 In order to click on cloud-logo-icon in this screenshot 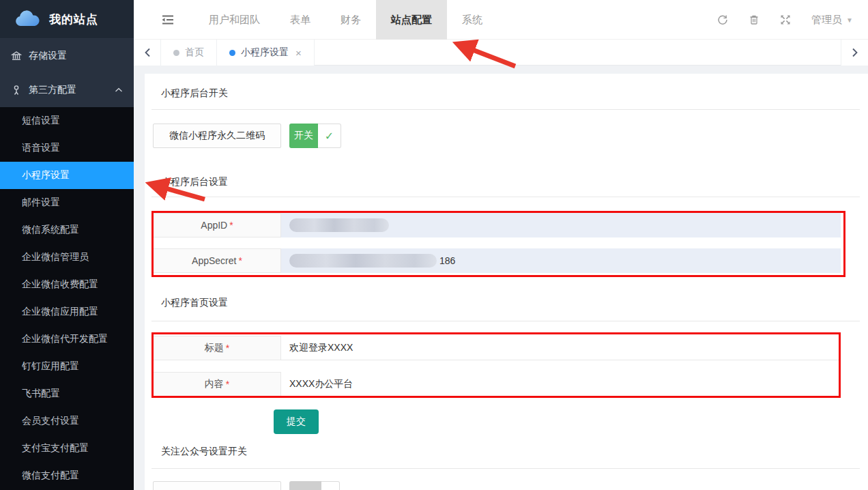, I will do `click(27, 19)`.